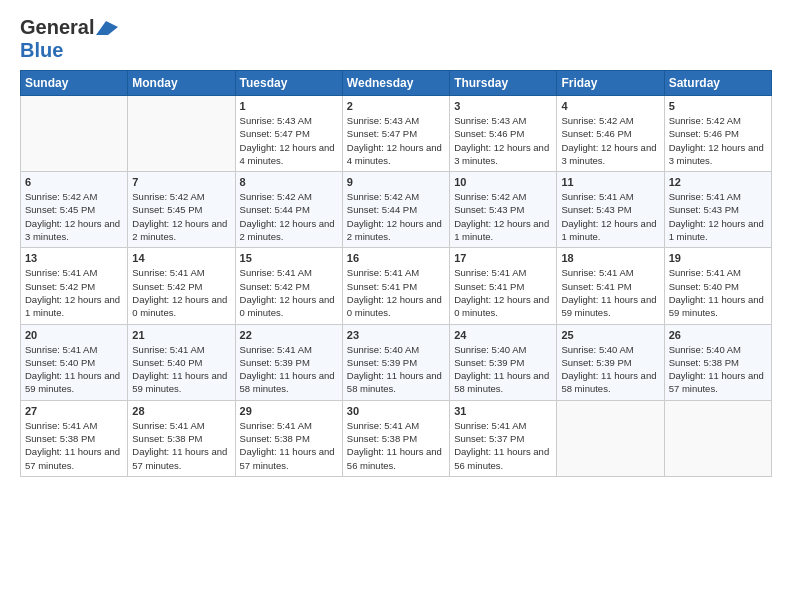 The height and width of the screenshot is (612, 792). I want to click on logo-bird-icon, so click(107, 28).